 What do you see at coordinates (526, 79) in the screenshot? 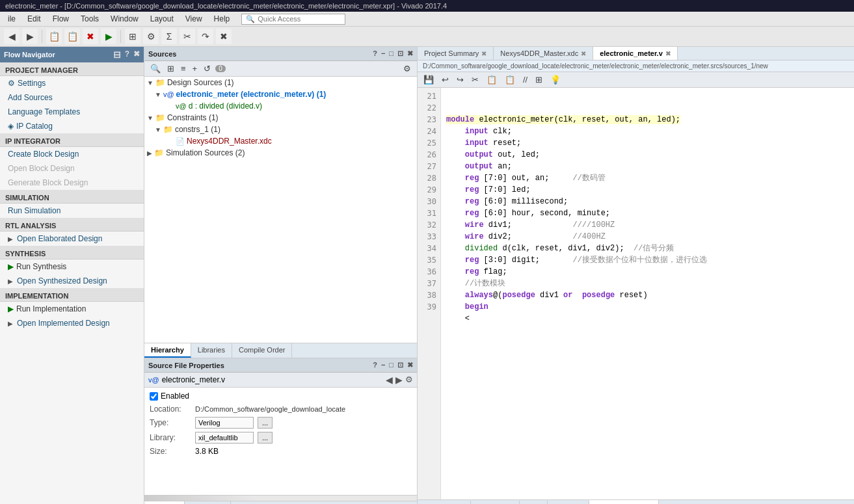
I see `ed-comment-btn: //` at bounding box center [526, 79].